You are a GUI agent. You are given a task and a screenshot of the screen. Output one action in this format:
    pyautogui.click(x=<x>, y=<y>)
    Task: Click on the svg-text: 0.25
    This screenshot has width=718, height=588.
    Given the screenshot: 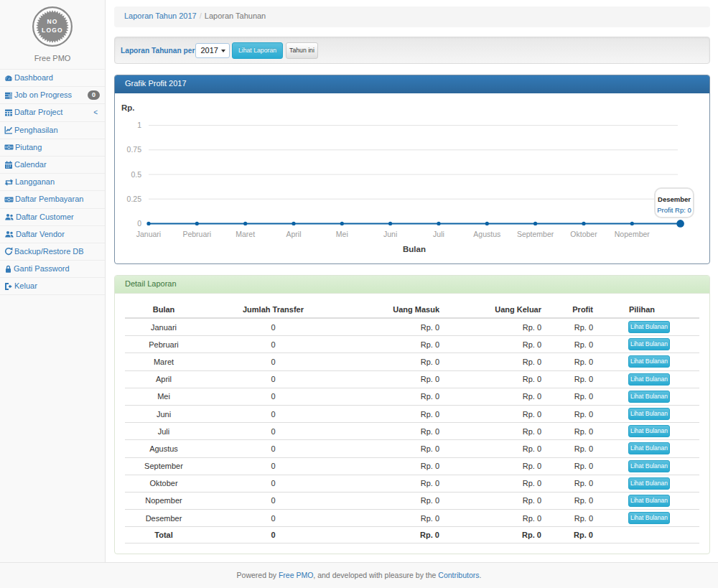 What is the action you would take?
    pyautogui.click(x=135, y=199)
    